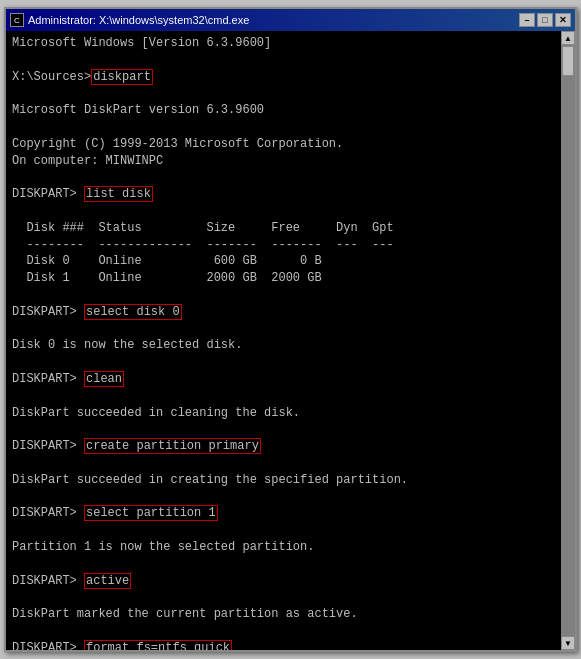 This screenshot has width=581, height=659. What do you see at coordinates (158, 645) in the screenshot?
I see `cmd-format: format fs=ntfs quick` at bounding box center [158, 645].